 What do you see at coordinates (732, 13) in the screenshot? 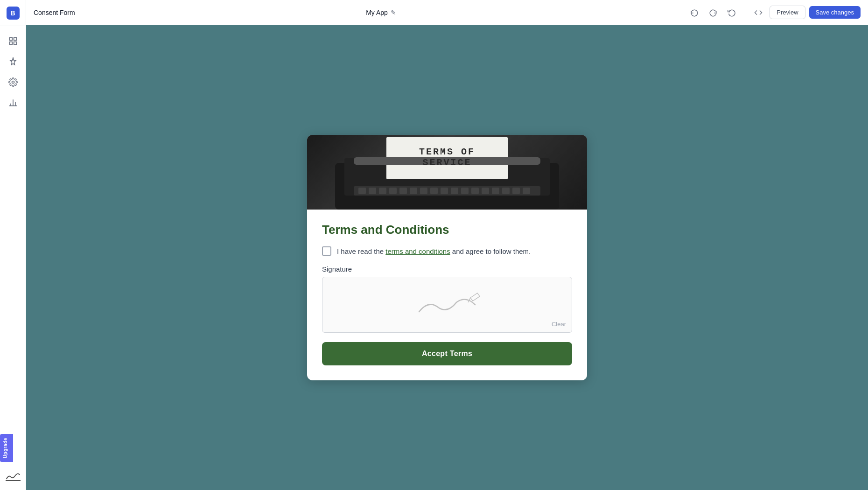
I see `history-icon` at bounding box center [732, 13].